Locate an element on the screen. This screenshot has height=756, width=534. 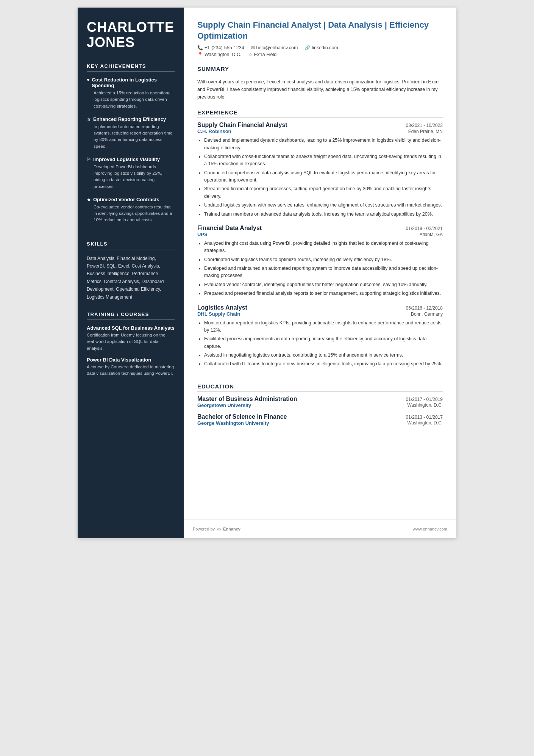
bullet-1-6: Trained team members on advanced data an… is located at coordinates (323, 214).